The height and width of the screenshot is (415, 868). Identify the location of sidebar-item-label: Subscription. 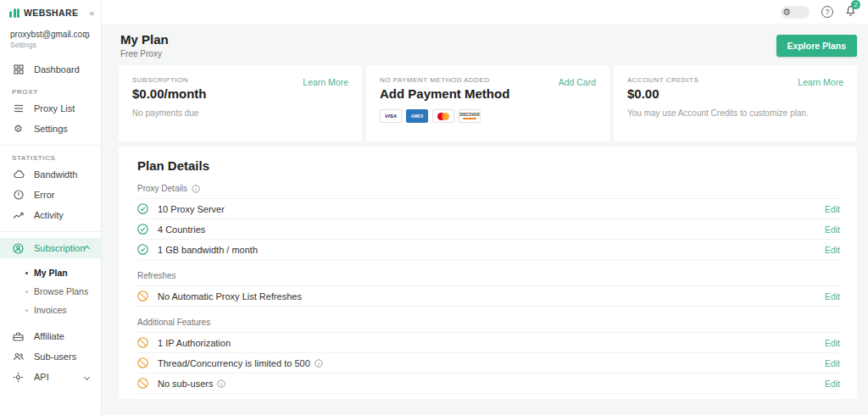
(59, 248).